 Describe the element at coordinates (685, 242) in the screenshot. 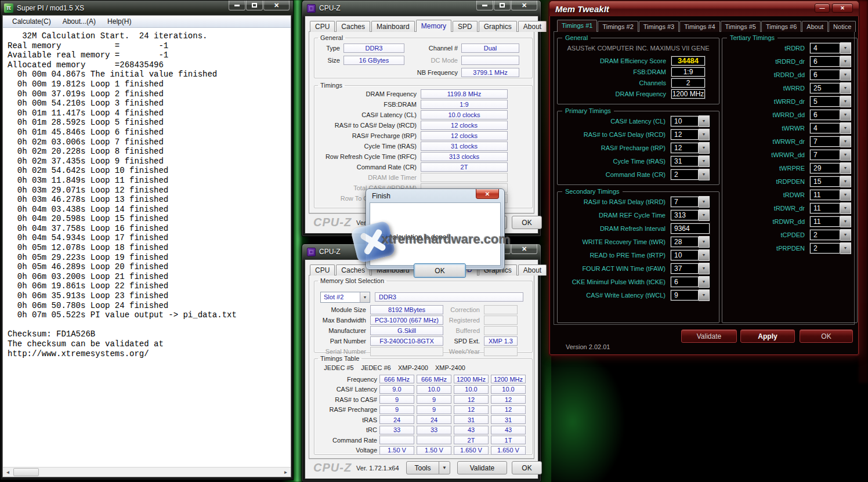

I see `timing-value: 28` at that location.